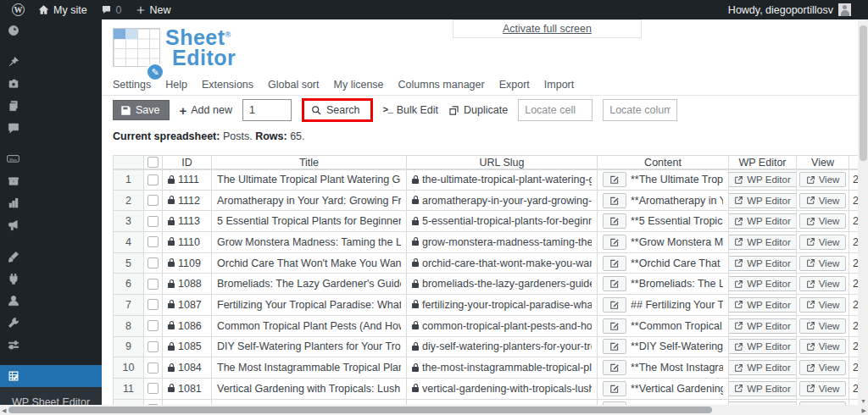 The image size is (868, 415). I want to click on new-content-menu: New, so click(153, 10).